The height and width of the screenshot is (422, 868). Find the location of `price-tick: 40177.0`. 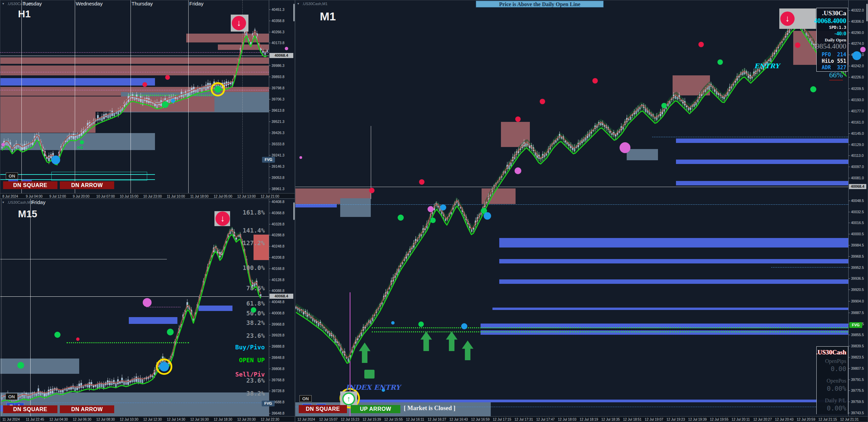

price-tick: 40177.0 is located at coordinates (857, 111).